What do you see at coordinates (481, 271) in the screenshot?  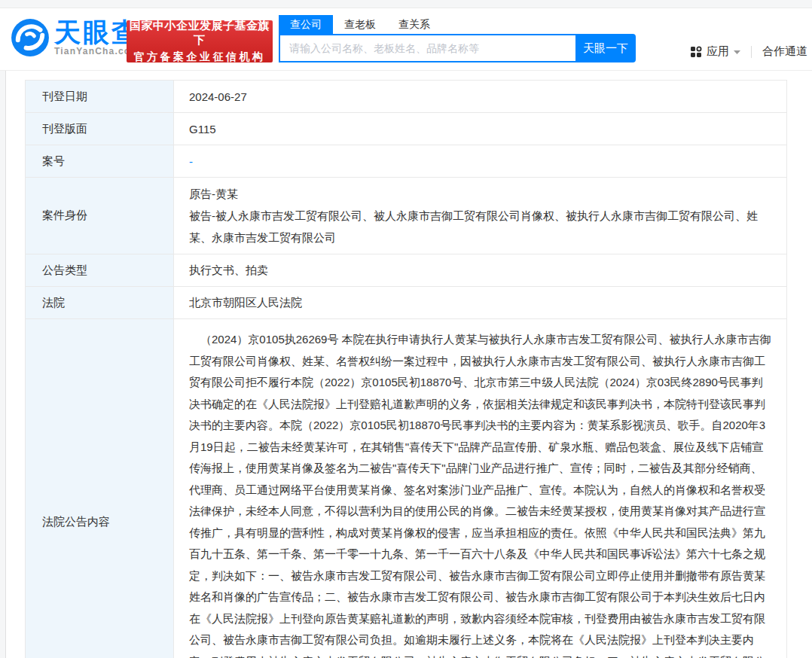 I see `field-value: 执行文书、拍卖` at bounding box center [481, 271].